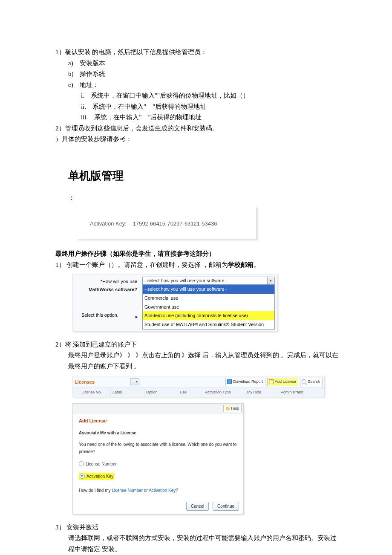 The image size is (392, 555). What do you see at coordinates (283, 382) in the screenshot?
I see `add-license-button: Add License` at bounding box center [283, 382].